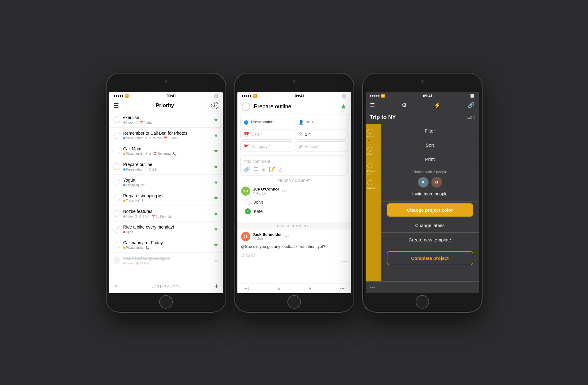 This screenshot has width=588, height=385. What do you see at coordinates (217, 286) in the screenshot?
I see `add-task-btn: +` at bounding box center [217, 286].